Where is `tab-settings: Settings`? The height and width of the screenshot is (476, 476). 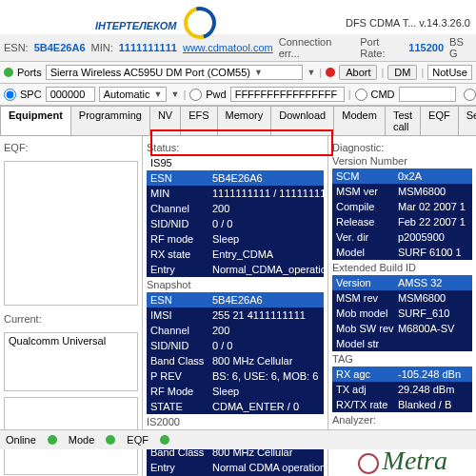
tab-settings: Settings is located at coordinates (466, 120).